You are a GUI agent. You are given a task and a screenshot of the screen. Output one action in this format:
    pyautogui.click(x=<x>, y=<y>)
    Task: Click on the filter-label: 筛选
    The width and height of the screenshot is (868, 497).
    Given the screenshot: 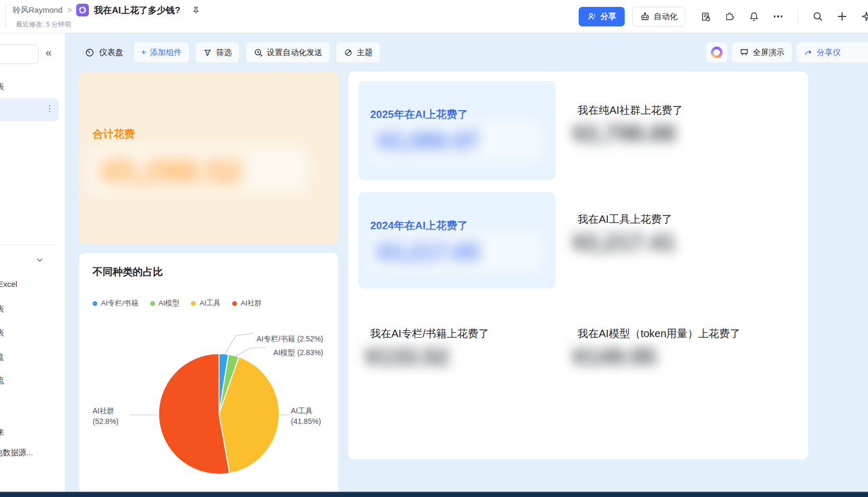 What is the action you would take?
    pyautogui.click(x=224, y=53)
    